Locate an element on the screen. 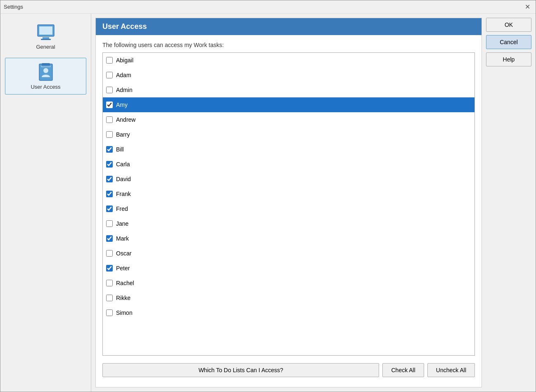  user-name: Jane is located at coordinates (122, 224).